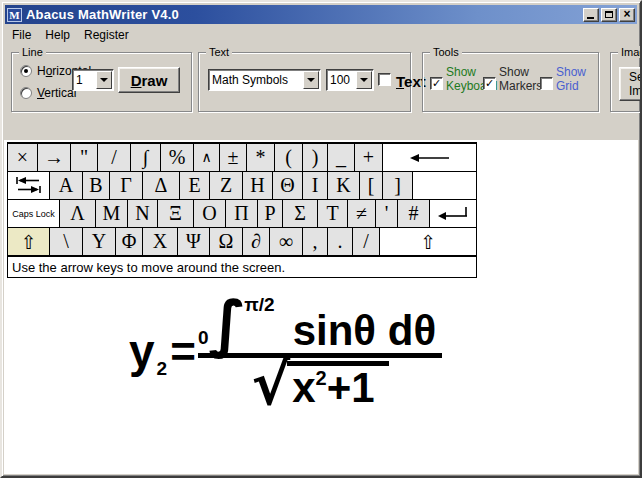 The height and width of the screenshot is (478, 642). Describe the element at coordinates (104, 80) in the screenshot. I see `line-width-dropdown-button` at that location.